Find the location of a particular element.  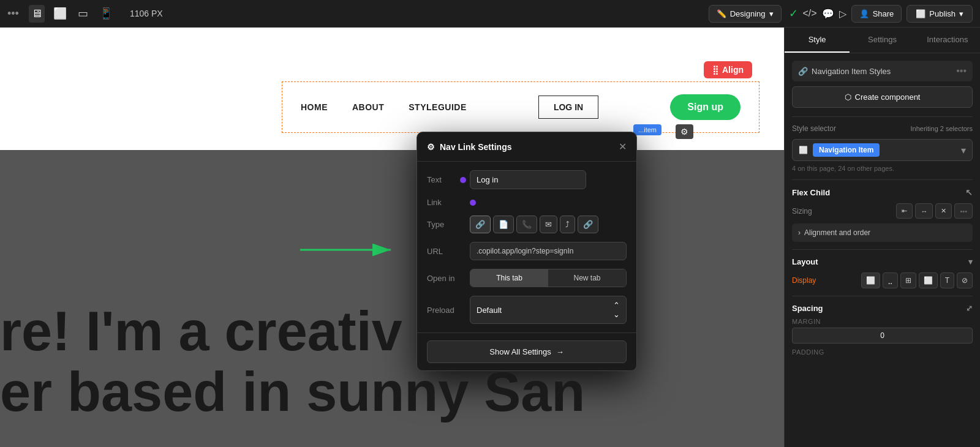

person-icon: 👤 is located at coordinates (864, 13).